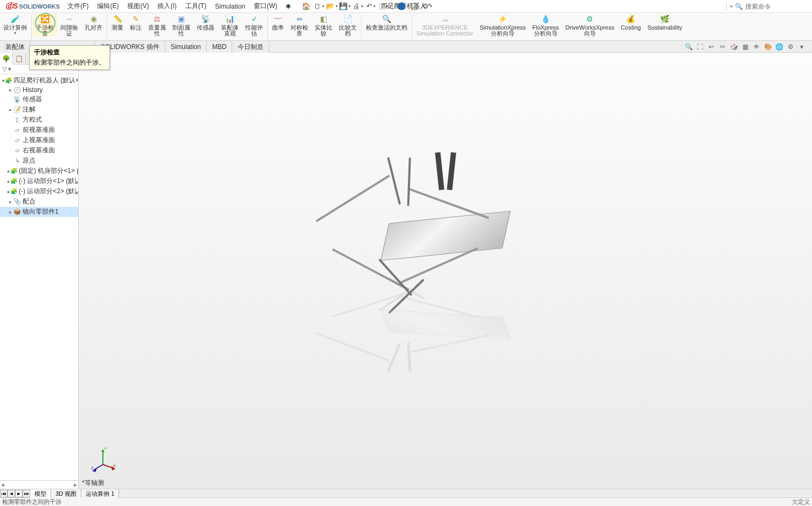 The width and height of the screenshot is (812, 506). What do you see at coordinates (32, 6) in the screenshot?
I see `app-logo: ⓓS SOLIDWORKS` at bounding box center [32, 6].